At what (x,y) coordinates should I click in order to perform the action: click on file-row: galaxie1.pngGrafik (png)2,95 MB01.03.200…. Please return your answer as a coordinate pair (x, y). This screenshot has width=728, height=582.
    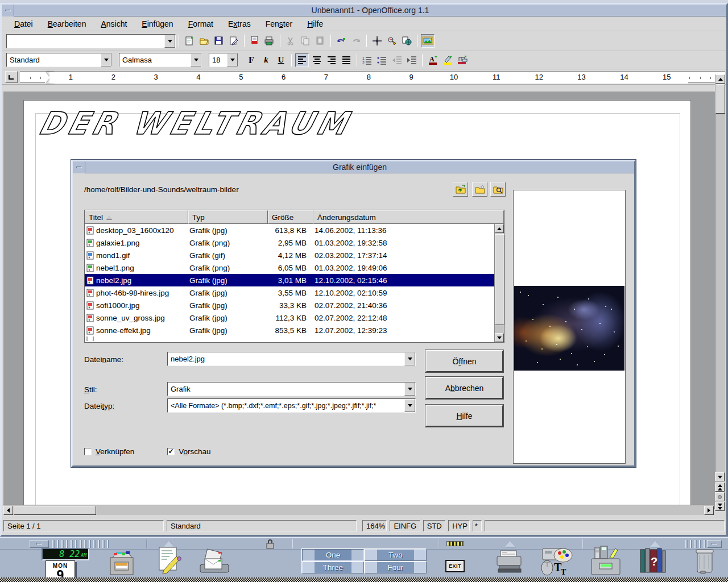
    Looking at the image, I should click on (289, 243).